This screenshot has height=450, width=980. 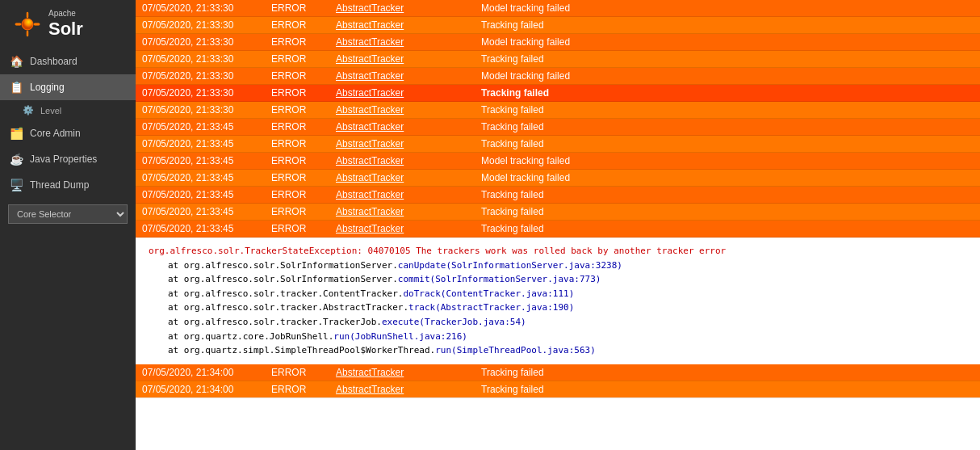 I want to click on core-selector-dropdown: Core Selector, so click(x=68, y=214).